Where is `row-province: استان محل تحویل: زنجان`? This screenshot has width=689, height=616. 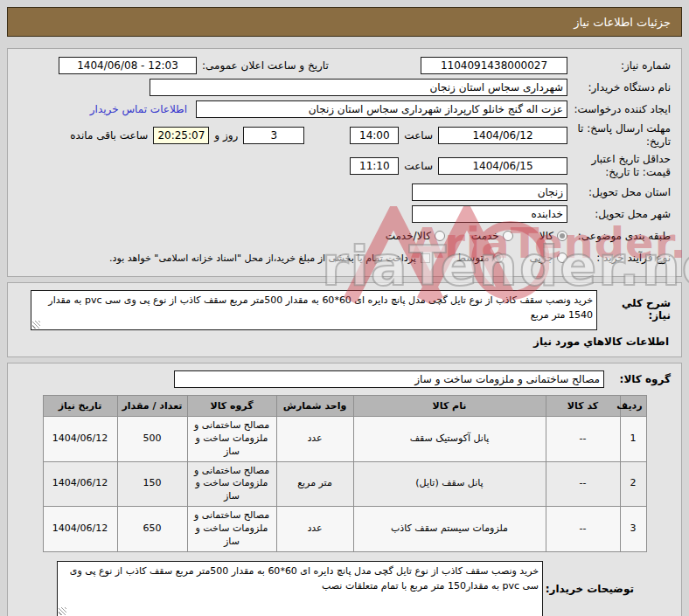 row-province: استان محل تحویل: زنجان is located at coordinates (344, 192).